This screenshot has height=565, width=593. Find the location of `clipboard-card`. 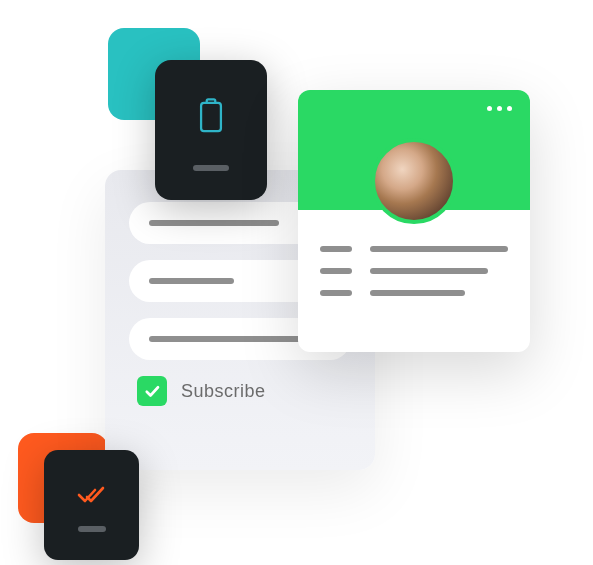

clipboard-card is located at coordinates (211, 130).